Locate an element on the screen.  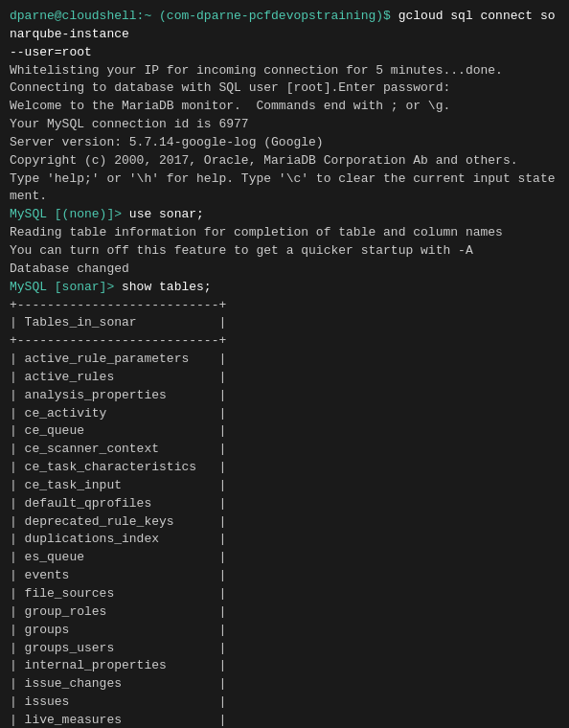
terminal-line: | events | is located at coordinates (284, 577).